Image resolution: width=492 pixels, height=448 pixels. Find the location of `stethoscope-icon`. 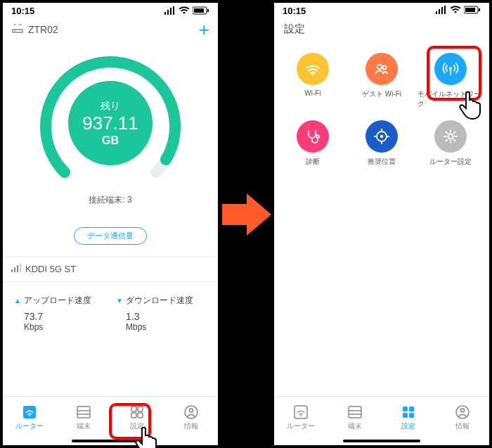

stethoscope-icon is located at coordinates (313, 136).